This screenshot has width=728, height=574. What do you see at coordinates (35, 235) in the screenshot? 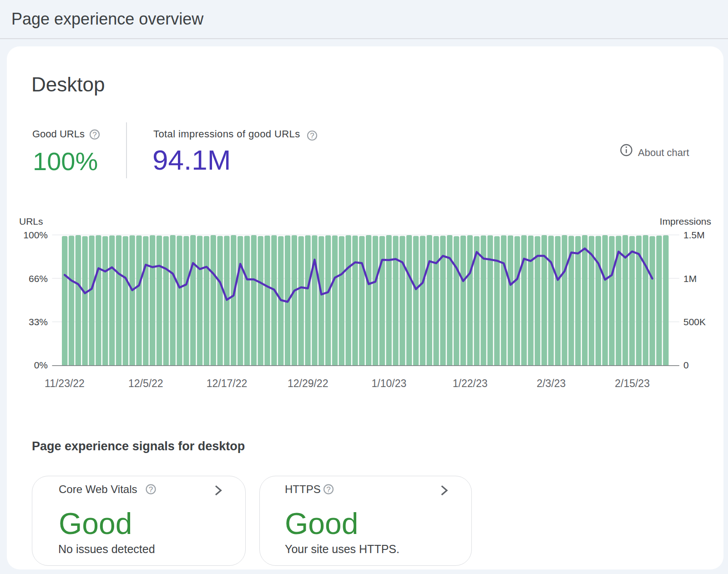
I see `svg-text: 100%` at bounding box center [35, 235].